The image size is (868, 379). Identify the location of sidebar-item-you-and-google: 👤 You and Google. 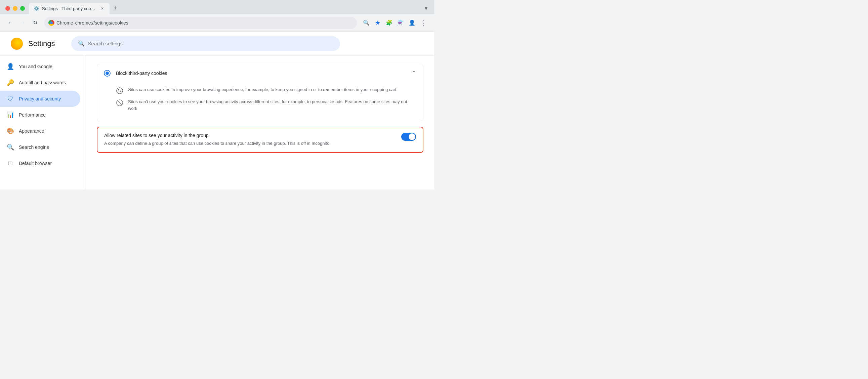
(40, 67).